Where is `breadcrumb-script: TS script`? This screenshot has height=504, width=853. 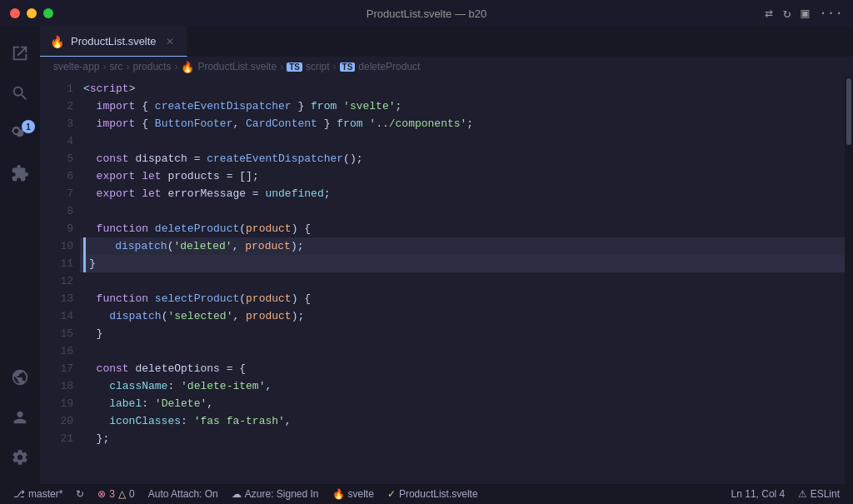 breadcrumb-script: TS script is located at coordinates (308, 67).